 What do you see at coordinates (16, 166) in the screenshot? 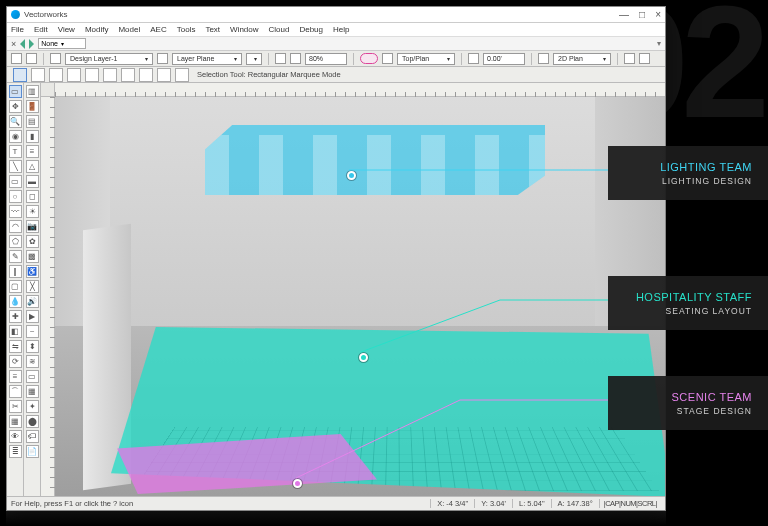
I see `tool-line: ╲` at bounding box center [16, 166].